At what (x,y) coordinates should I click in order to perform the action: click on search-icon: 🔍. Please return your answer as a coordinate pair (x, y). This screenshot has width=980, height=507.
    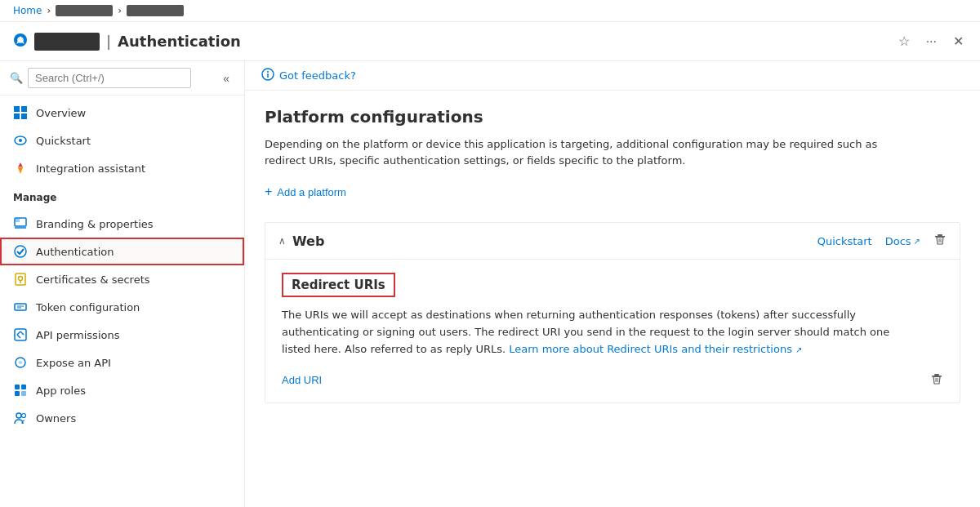
    Looking at the image, I should click on (16, 78).